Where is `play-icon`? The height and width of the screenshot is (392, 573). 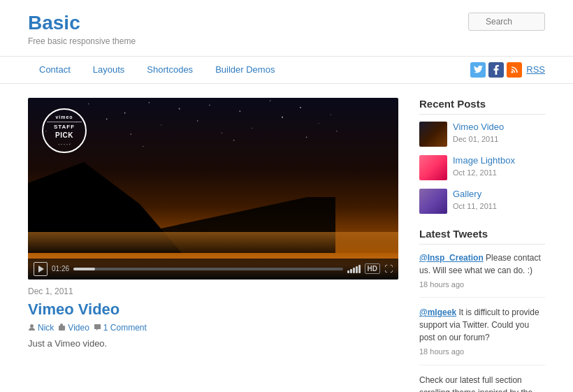
play-icon is located at coordinates (41, 269).